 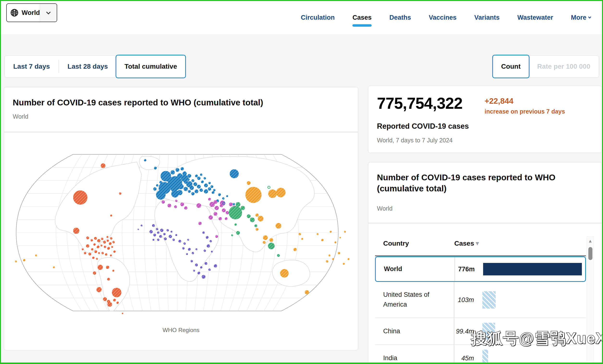 I want to click on region-selector-expand, so click(x=48, y=13).